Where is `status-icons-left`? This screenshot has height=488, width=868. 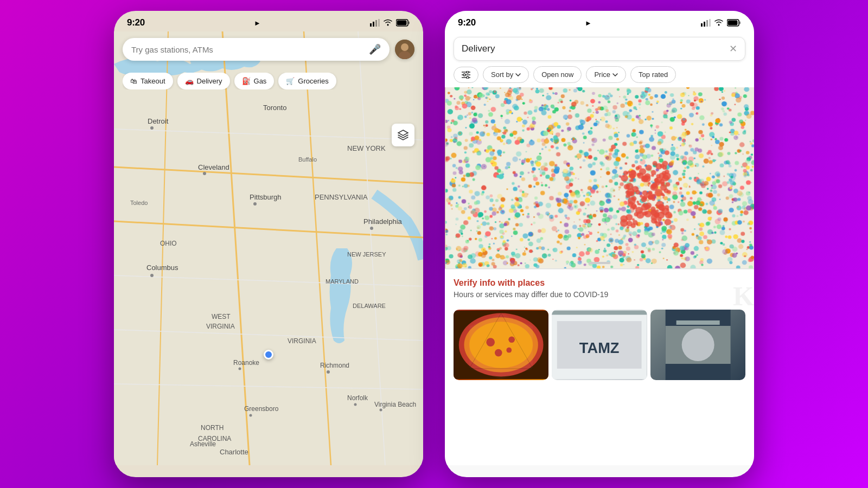 status-icons-left is located at coordinates (390, 23).